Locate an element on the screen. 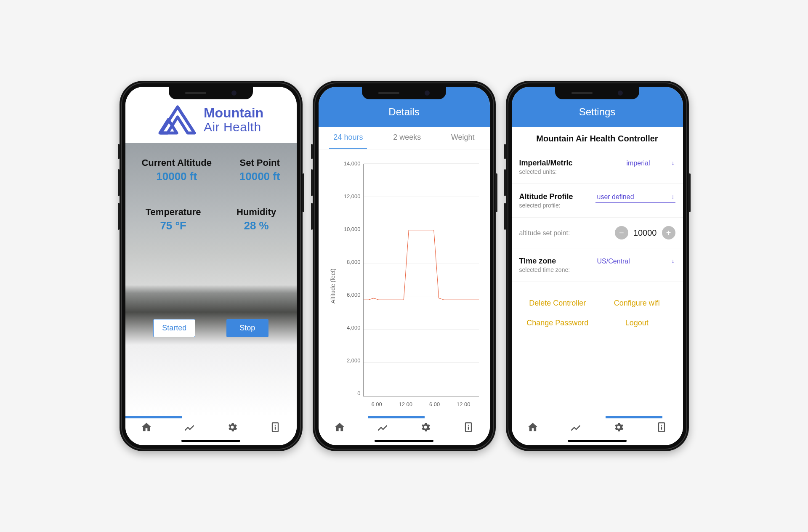 This screenshot has width=808, height=532. profile-sub: selected profile: is located at coordinates (546, 205).